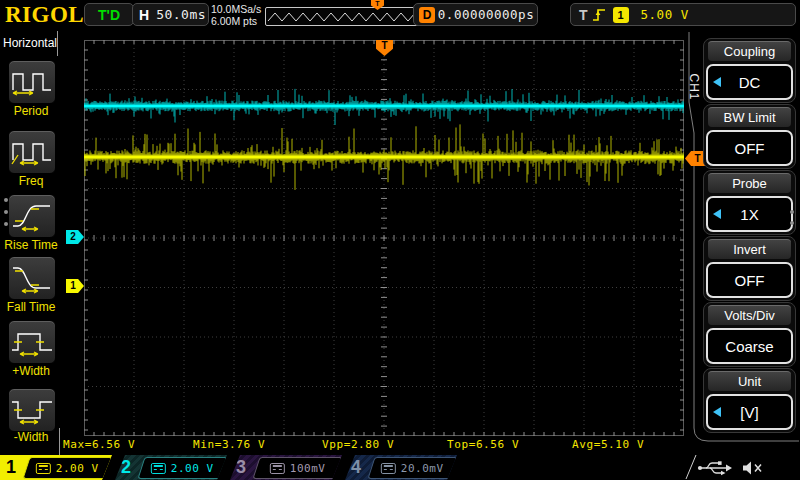  I want to click on timebase-box: H 50.0ms, so click(170, 14).